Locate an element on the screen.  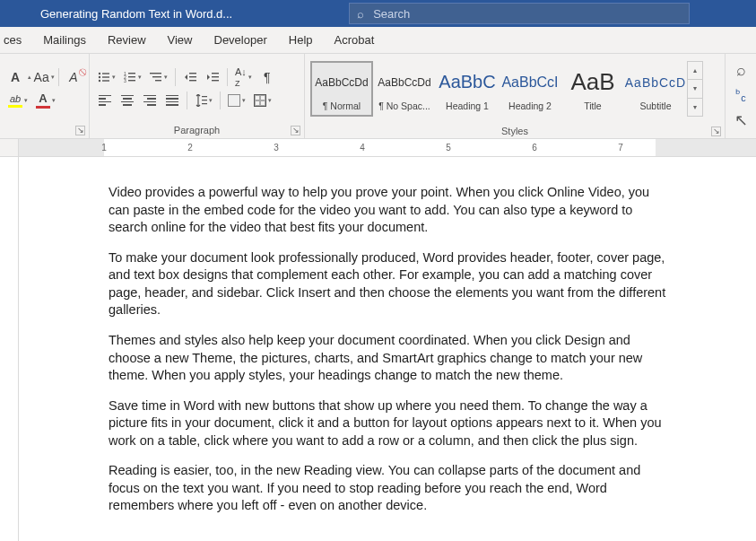
font-dialog-launcher: ↘ is located at coordinates (81, 131).